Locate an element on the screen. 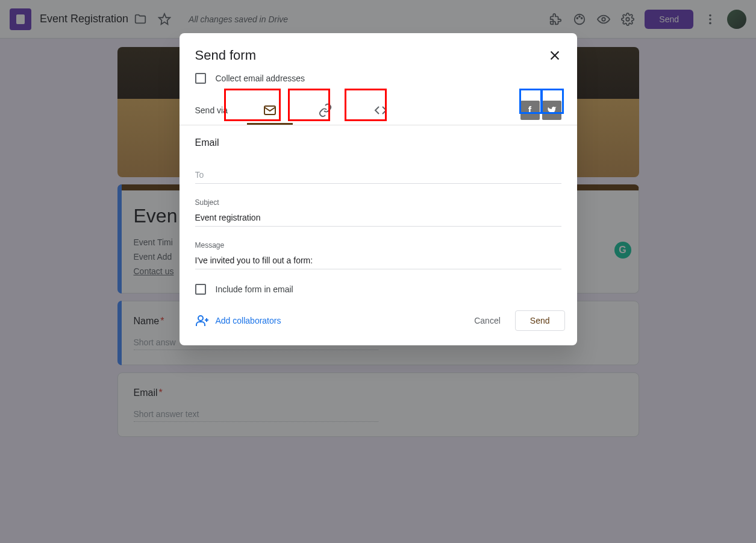 The image size is (756, 543). send-via-label: Send via is located at coordinates (211, 110).